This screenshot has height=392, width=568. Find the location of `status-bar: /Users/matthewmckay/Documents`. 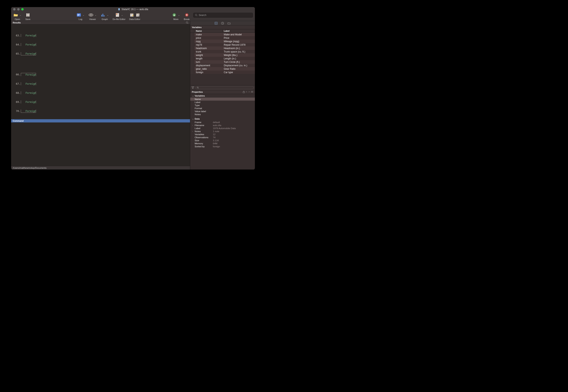

status-bar: /Users/matthewmckay/Documents is located at coordinates (100, 168).